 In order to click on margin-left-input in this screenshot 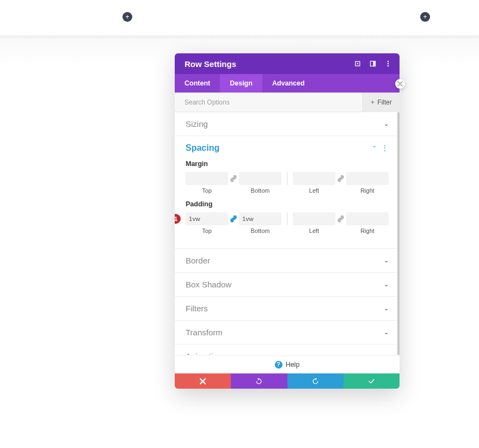, I will do `click(314, 179)`.